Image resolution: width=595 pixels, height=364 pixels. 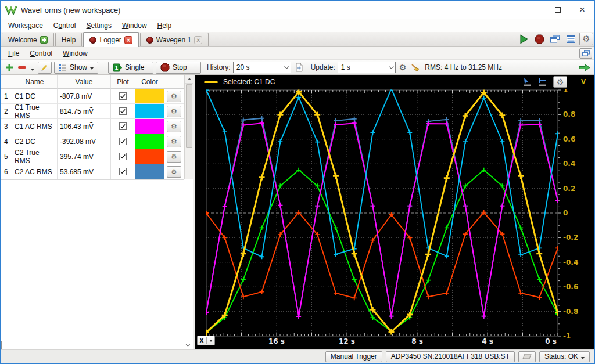 What do you see at coordinates (123, 82) in the screenshot?
I see `column-header-plot: Plot` at bounding box center [123, 82].